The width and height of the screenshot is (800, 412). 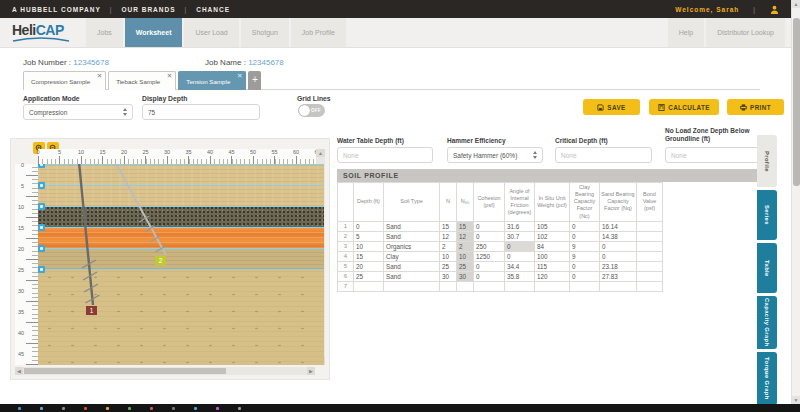 I want to click on scroll-left-arrow: ◀, so click(x=19, y=371).